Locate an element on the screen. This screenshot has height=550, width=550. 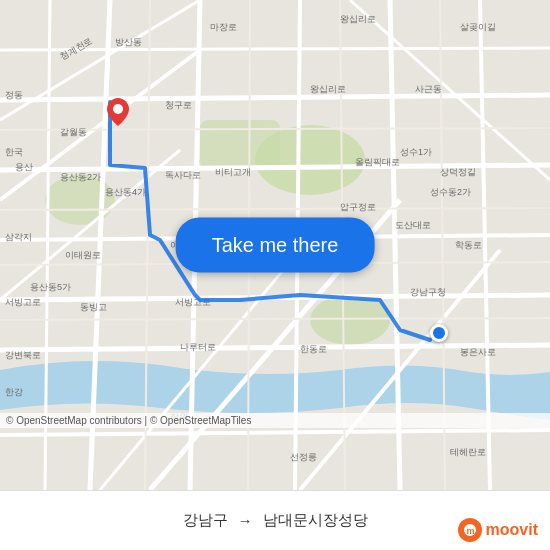
svg-text: m is located at coordinates (470, 531).